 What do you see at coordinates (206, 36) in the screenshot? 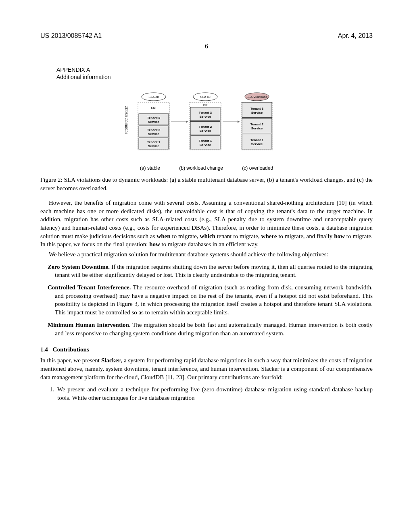
I see `page-header: US 2013/0085742 A1 Apr. 4, 2013` at bounding box center [206, 36].